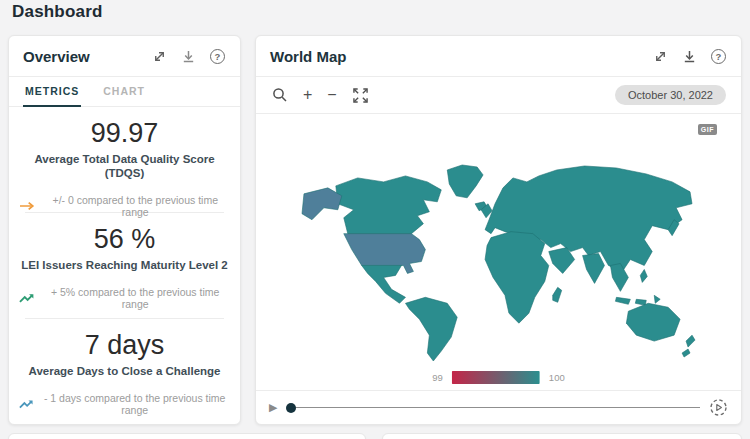 The image size is (750, 439). Describe the element at coordinates (562, 436) in the screenshot. I see `partial-card-bottom-right` at that location.